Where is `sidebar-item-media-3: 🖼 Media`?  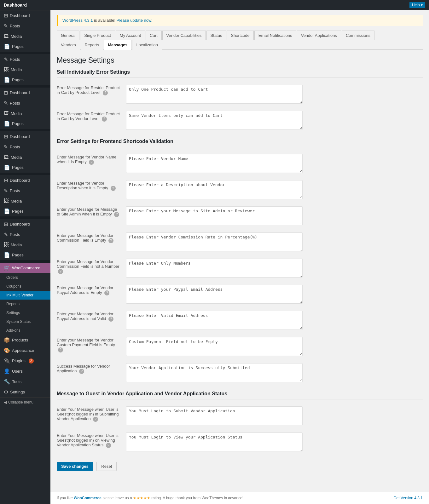
sidebar-item-media-3: 🖼 Media is located at coordinates (25, 113).